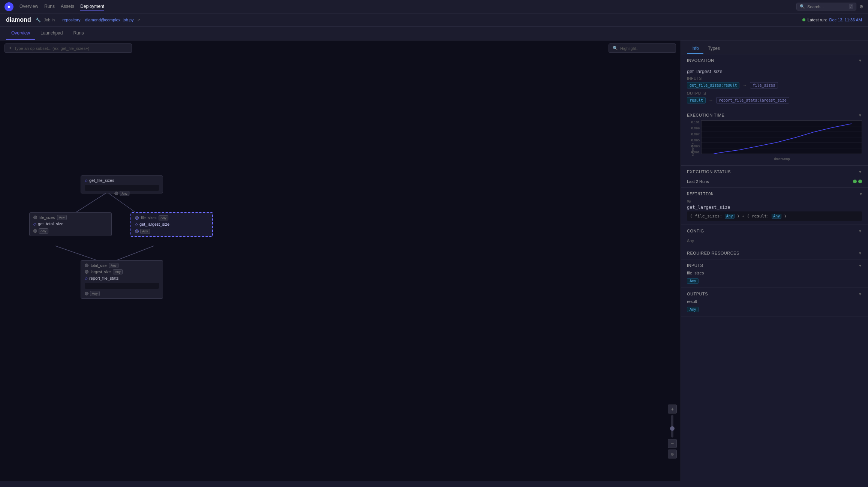 The width and height of the screenshot is (868, 487). I want to click on input-port-dot, so click(137, 218).